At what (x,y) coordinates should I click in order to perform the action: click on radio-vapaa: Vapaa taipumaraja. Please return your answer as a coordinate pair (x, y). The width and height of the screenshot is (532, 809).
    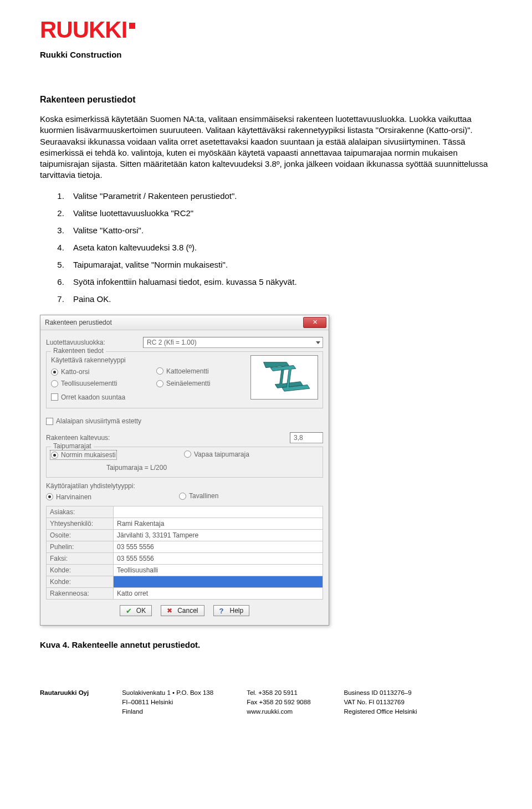
    Looking at the image, I should click on (217, 454).